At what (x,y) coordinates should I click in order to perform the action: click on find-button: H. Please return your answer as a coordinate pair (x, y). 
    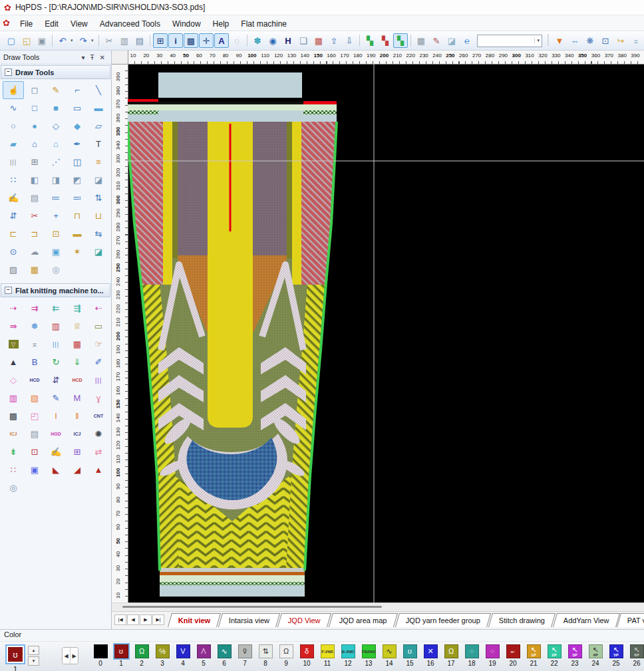
    Looking at the image, I should click on (288, 41).